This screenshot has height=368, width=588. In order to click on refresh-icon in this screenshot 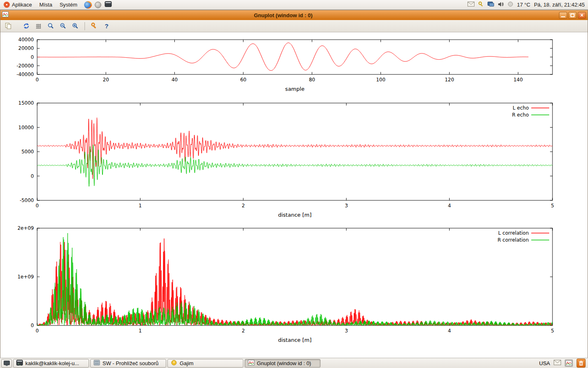, I will do `click(26, 26)`.